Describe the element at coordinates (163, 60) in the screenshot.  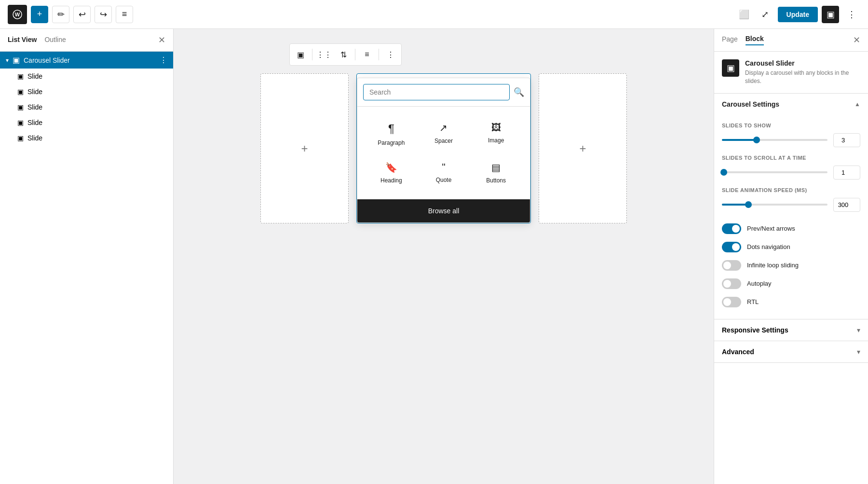
I see `tree-item-more-icon: ⋮` at that location.